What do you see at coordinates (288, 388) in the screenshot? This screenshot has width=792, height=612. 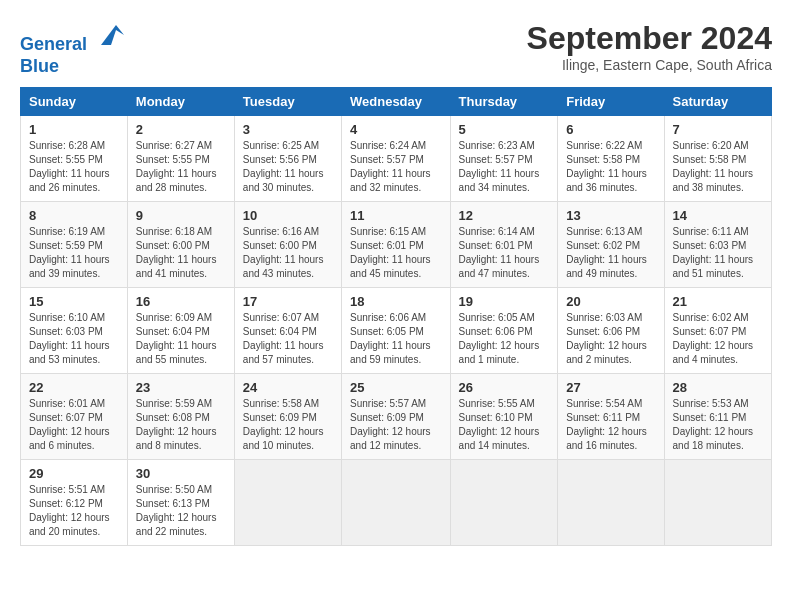 I see `day-number: 24` at bounding box center [288, 388].